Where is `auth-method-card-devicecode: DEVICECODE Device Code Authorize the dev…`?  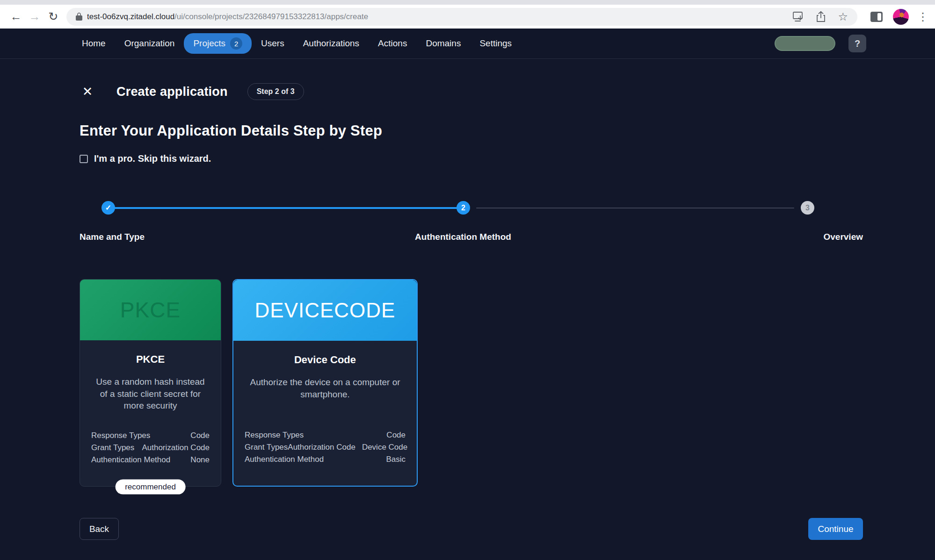
auth-method-card-devicecode: DEVICECODE Device Code Authorize the dev… is located at coordinates (325, 383).